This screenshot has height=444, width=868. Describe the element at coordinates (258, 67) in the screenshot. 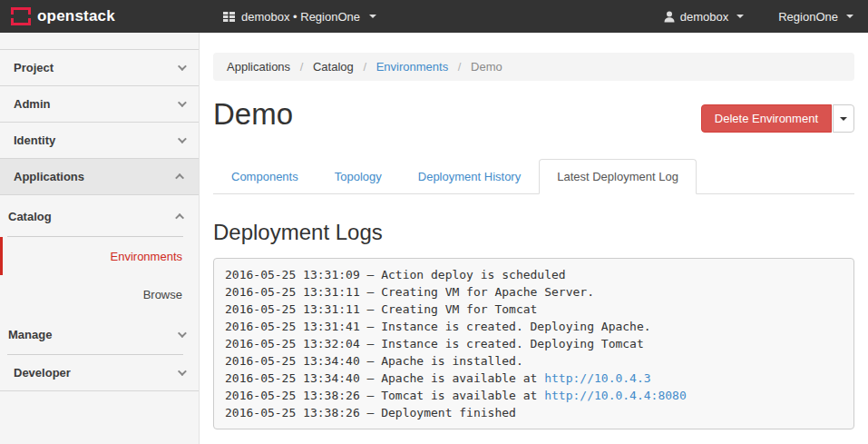

I see `breadcrumb-item-applications: Applications` at that location.